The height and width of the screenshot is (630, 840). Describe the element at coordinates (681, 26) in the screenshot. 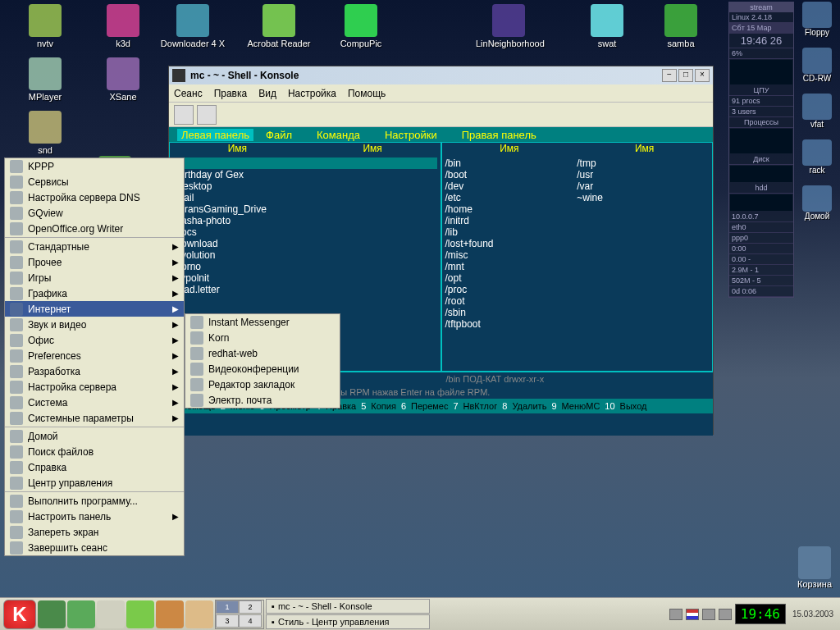

I see `desktop-icon-samba: samba` at that location.